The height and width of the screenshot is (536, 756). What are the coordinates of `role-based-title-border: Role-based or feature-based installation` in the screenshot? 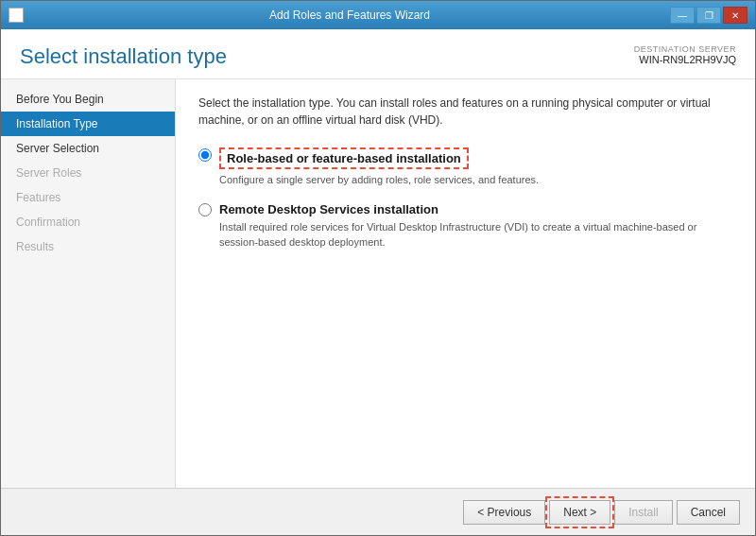 It's located at (344, 159).